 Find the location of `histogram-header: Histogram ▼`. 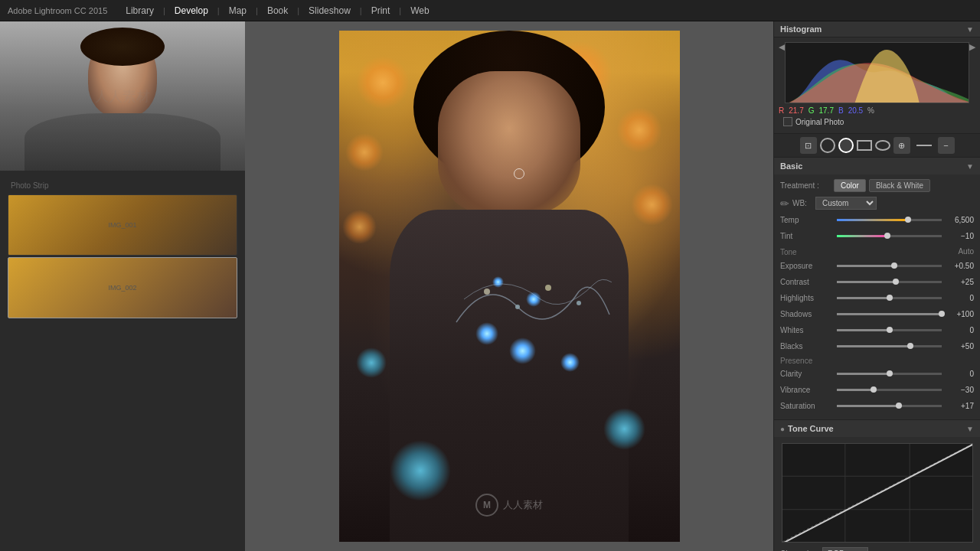

histogram-header: Histogram ▼ is located at coordinates (877, 29).